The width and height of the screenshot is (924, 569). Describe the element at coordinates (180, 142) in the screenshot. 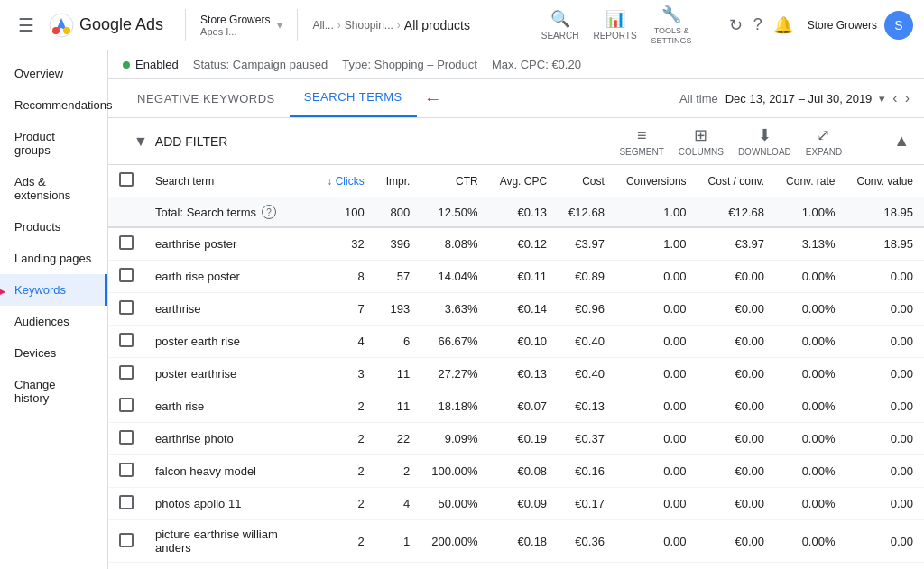

I see `add-filter-button: ▼ ADD FILTER` at that location.